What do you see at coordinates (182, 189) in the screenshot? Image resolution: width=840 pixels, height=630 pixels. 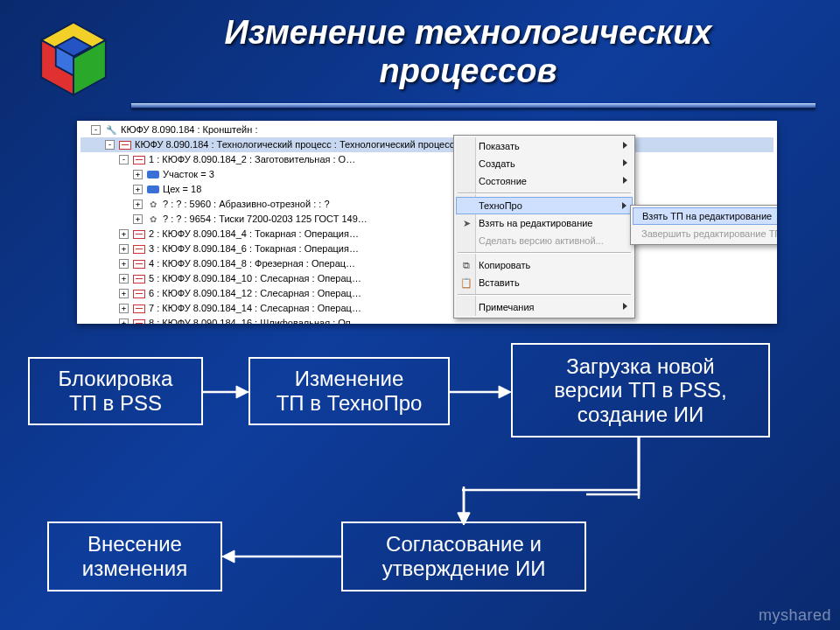 I see `tree-label: Цех = 18` at bounding box center [182, 189].